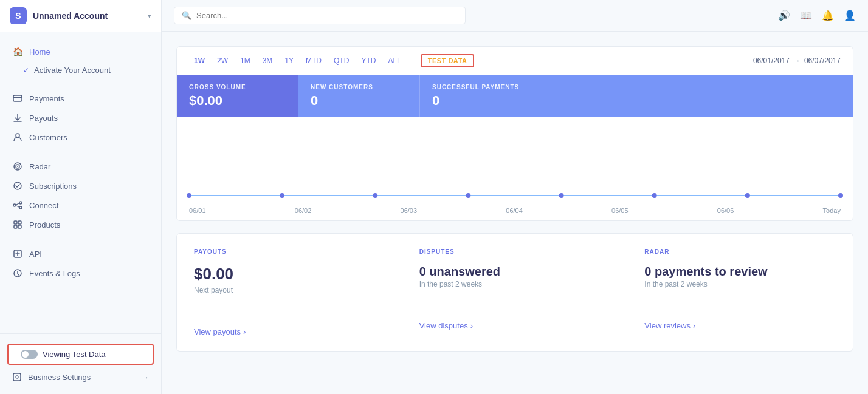  Describe the element at coordinates (44, 118) in the screenshot. I see `sidebar-item-payouts-label: Payouts` at that location.